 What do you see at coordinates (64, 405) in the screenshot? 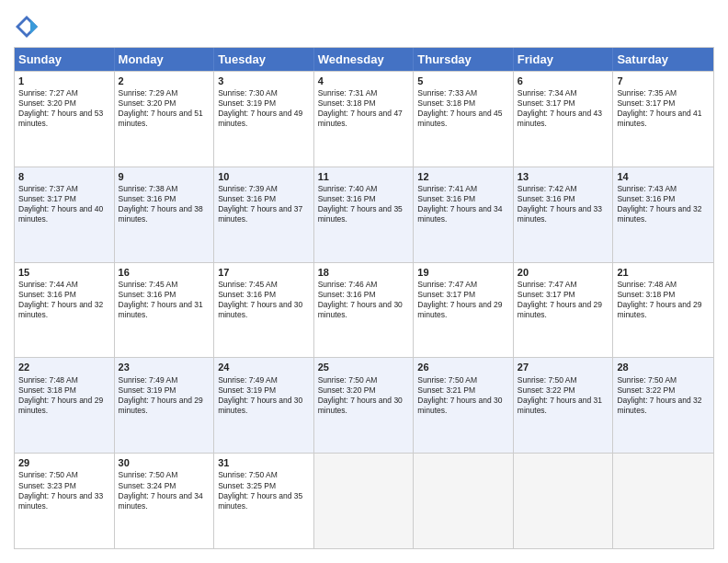
I see `day-cell-22: 22Sunrise: 7:48 AMSunset: 3:18 PMDayligh…` at bounding box center [64, 405].